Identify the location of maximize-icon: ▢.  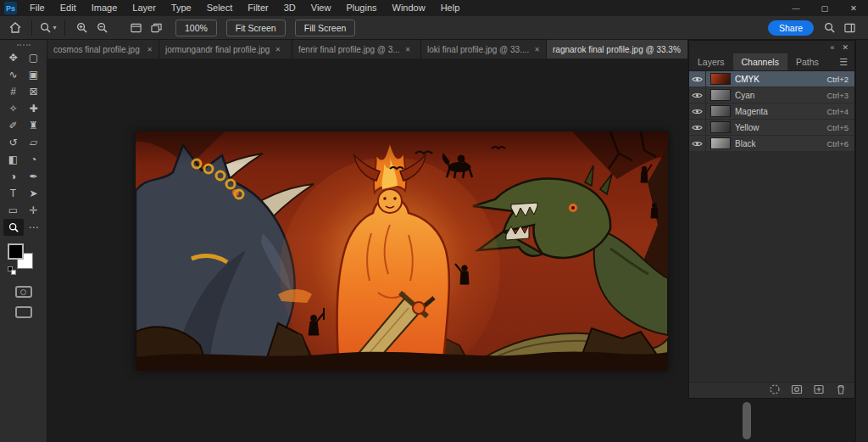
(825, 8).